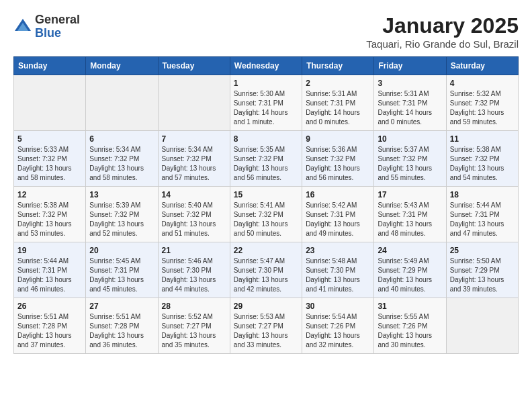 This screenshot has height=411, width=532. What do you see at coordinates (266, 220) in the screenshot?
I see `day-info: Sunrise: 5:41 AM Sunset: 7:32 PM Dayligh…` at bounding box center [266, 220].